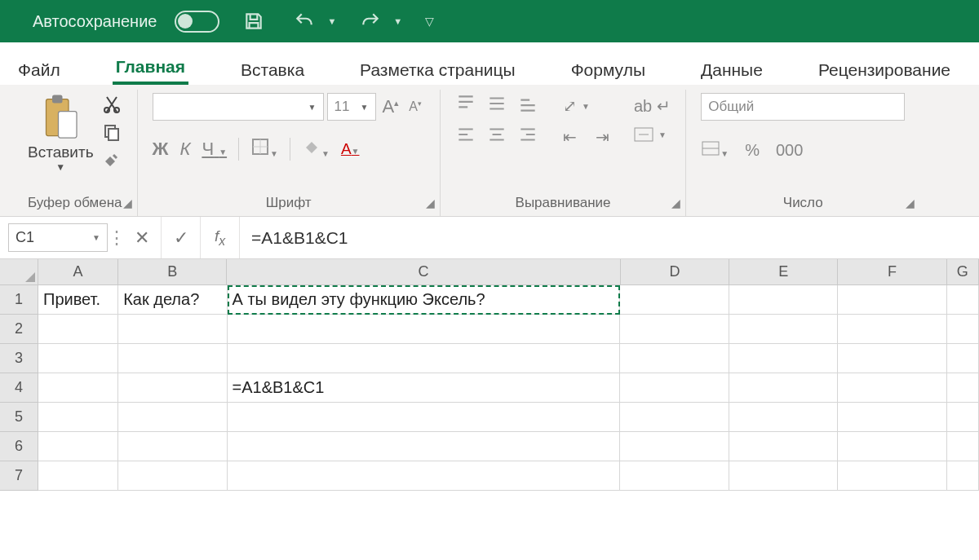 The height and width of the screenshot is (560, 979). Describe the element at coordinates (20, 329) in the screenshot. I see `row-header-2: 2` at that location.